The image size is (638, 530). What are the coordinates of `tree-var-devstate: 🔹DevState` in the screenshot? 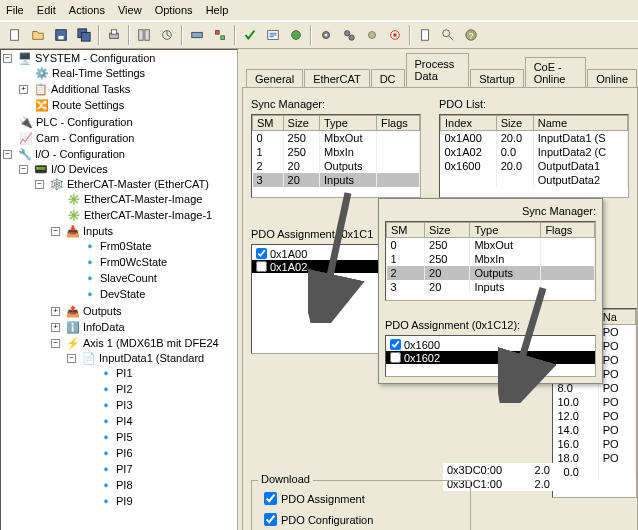 It's located at (152, 294).